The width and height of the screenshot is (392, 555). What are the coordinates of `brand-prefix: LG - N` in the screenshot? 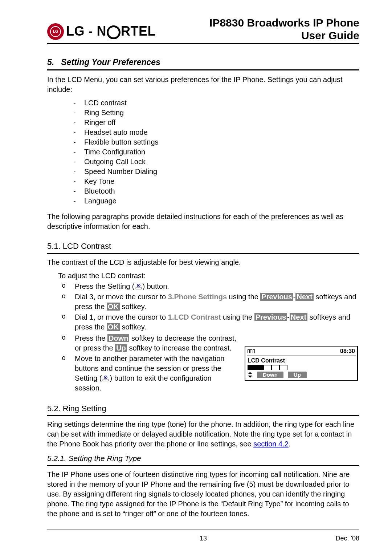 It's located at (86, 31).